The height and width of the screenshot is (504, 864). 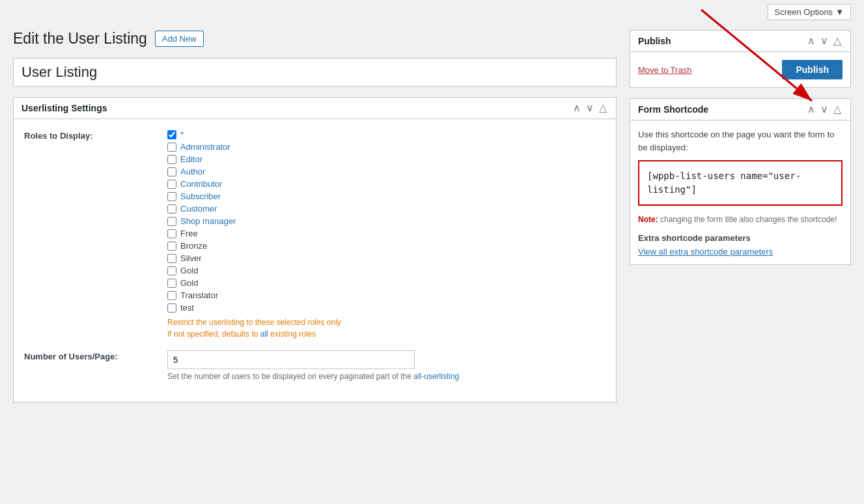 What do you see at coordinates (387, 296) in the screenshot?
I see `role-item-translator: Translator` at bounding box center [387, 296].